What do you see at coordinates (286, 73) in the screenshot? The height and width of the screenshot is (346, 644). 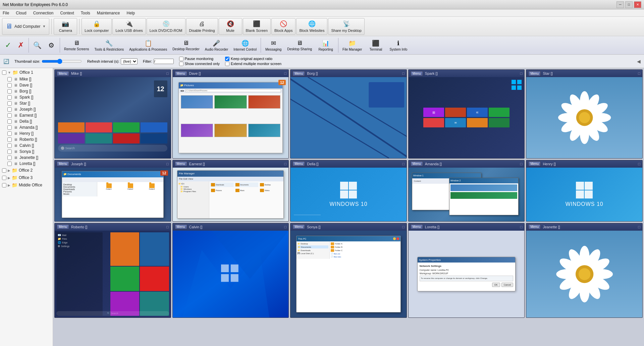 I see `tile-expand-dave: □` at bounding box center [286, 73].